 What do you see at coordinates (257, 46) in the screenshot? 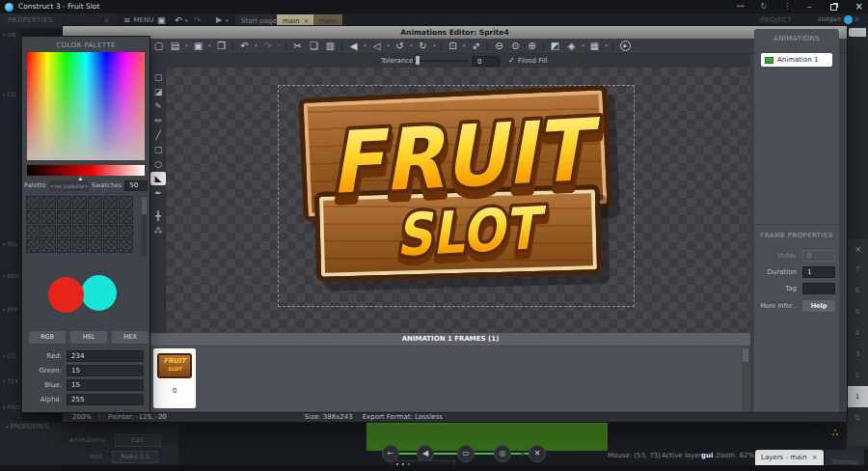
I see `undo-edit-caret-icon: ▾` at bounding box center [257, 46].